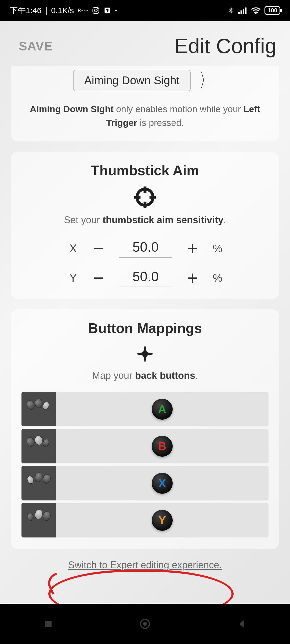  What do you see at coordinates (26, 11) in the screenshot?
I see `status-time: 下午1:46` at bounding box center [26, 11].